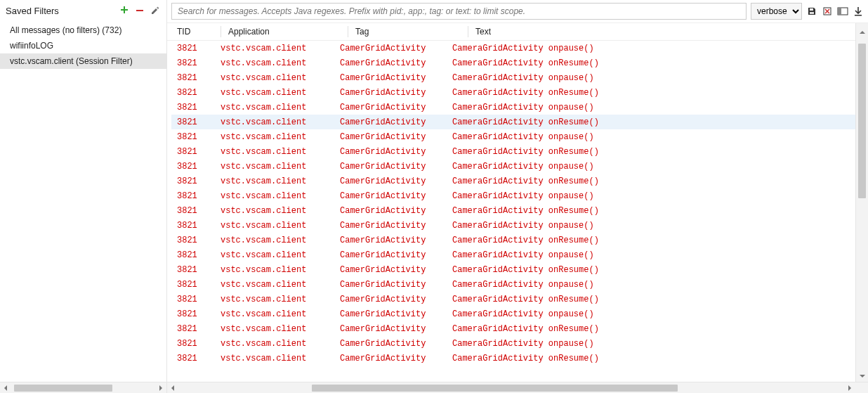 This screenshot has width=868, height=393. What do you see at coordinates (862, 32) in the screenshot?
I see `scroll-up-icon` at bounding box center [862, 32].